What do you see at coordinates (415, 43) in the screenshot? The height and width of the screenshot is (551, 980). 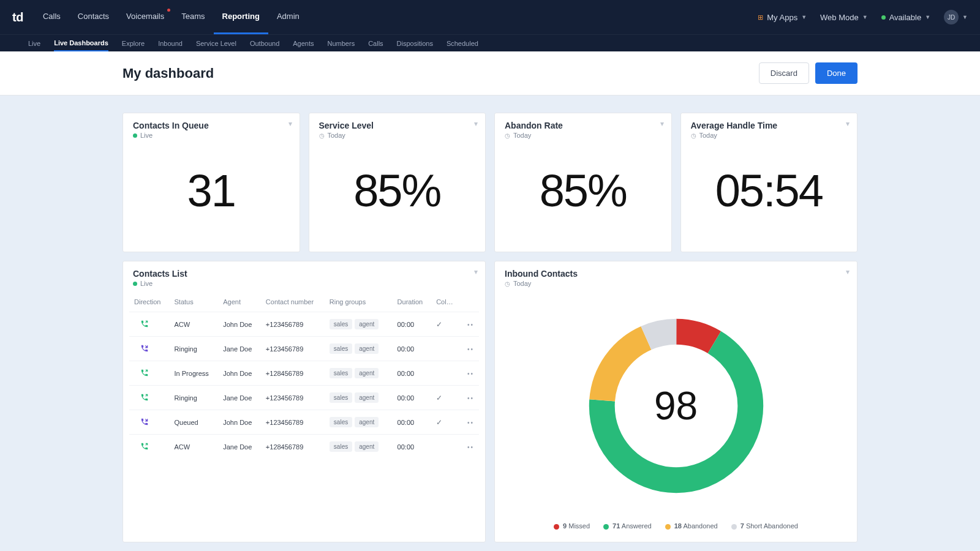 I see `subnav-item-dispositions: Dispositions` at bounding box center [415, 43].